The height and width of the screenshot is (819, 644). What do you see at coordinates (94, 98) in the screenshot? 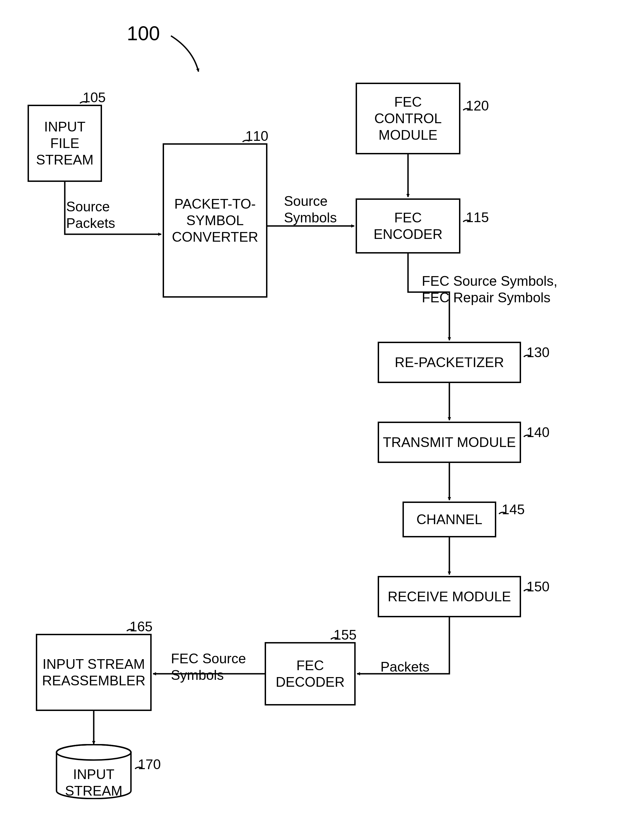
I see `ref-input-file-stream: 105` at bounding box center [94, 98].